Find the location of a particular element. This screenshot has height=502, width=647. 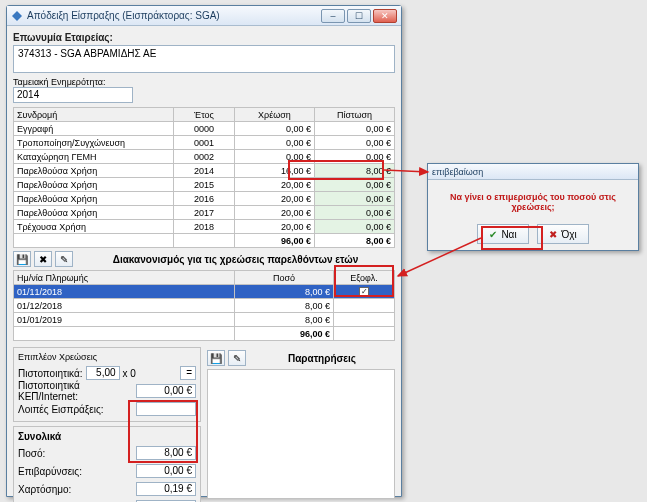

titlebar: Απόδειξη Είσπραξης (Εισπράκτορας: SGA) –… is located at coordinates (204, 16).